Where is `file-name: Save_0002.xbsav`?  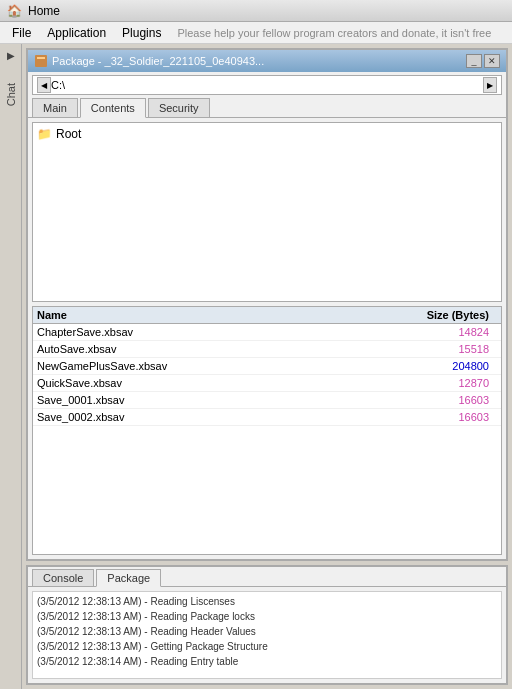
file-name: Save_0002.xbsav is located at coordinates (217, 417).